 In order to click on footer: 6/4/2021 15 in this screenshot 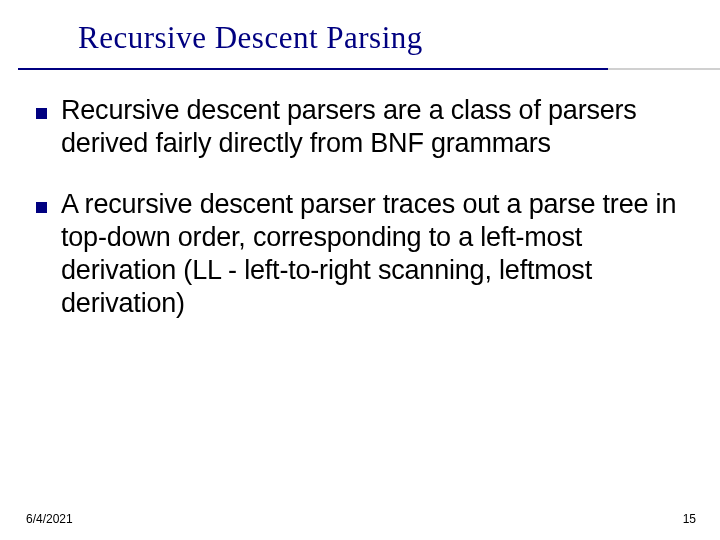, I will do `click(360, 519)`.